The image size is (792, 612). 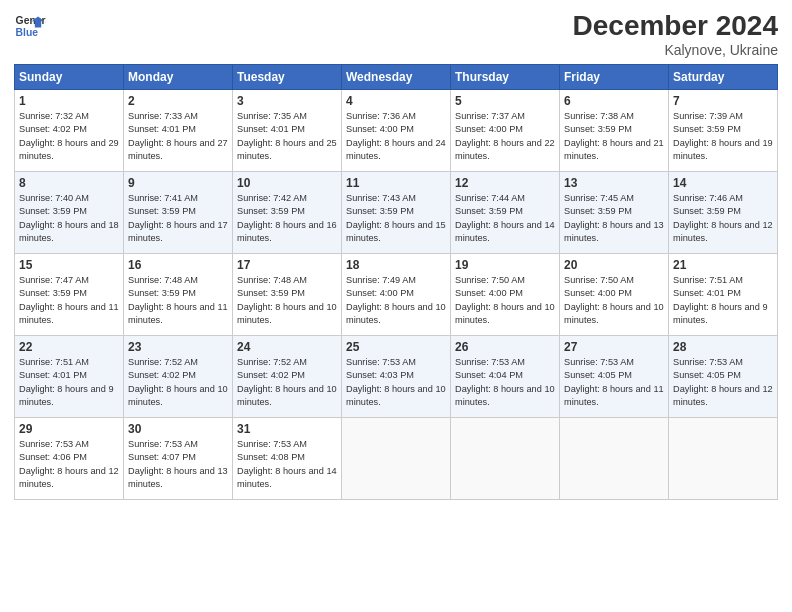 I want to click on day-number: 13, so click(x=614, y=183).